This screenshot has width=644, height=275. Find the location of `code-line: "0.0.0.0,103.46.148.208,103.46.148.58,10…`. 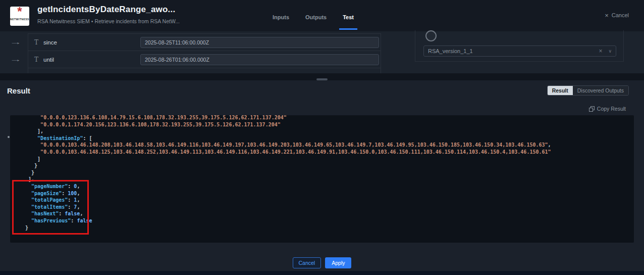

code-line: "0.0.0.0,103.46.148.208,103.46.148.58,10… is located at coordinates (327, 146).